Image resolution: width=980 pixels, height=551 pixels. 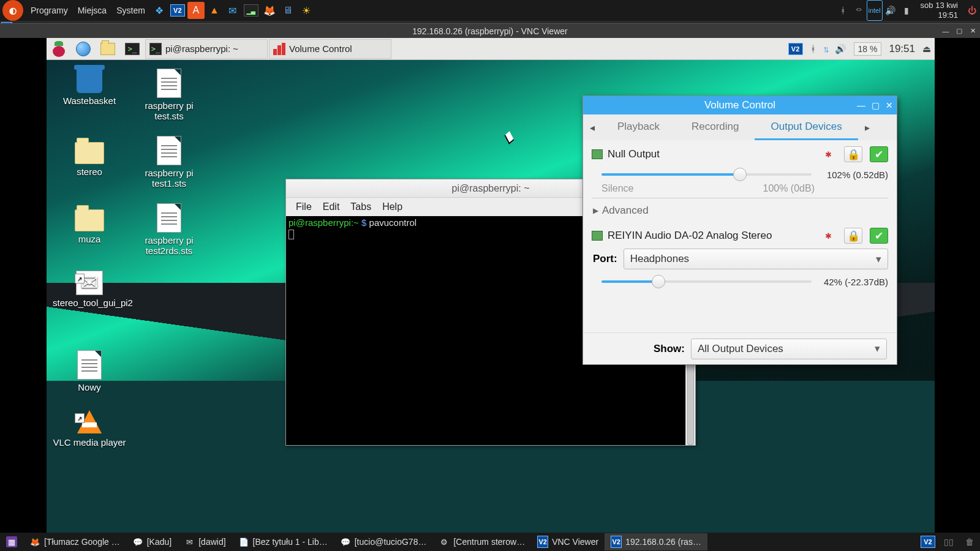 I want to click on vnc-tray-icon: V2, so click(x=928, y=542).